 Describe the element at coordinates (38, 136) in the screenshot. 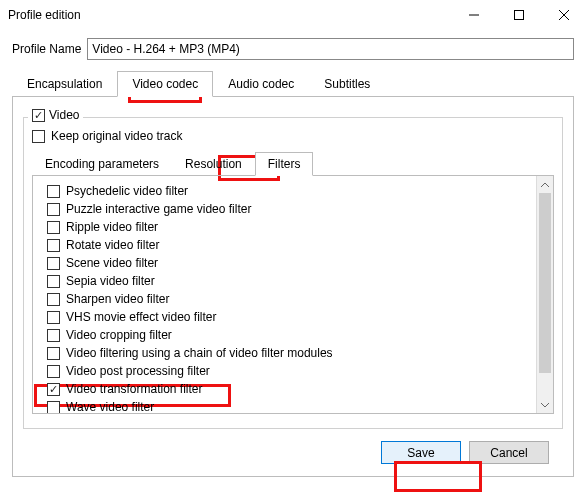

I see `keep-original-checkbox` at that location.